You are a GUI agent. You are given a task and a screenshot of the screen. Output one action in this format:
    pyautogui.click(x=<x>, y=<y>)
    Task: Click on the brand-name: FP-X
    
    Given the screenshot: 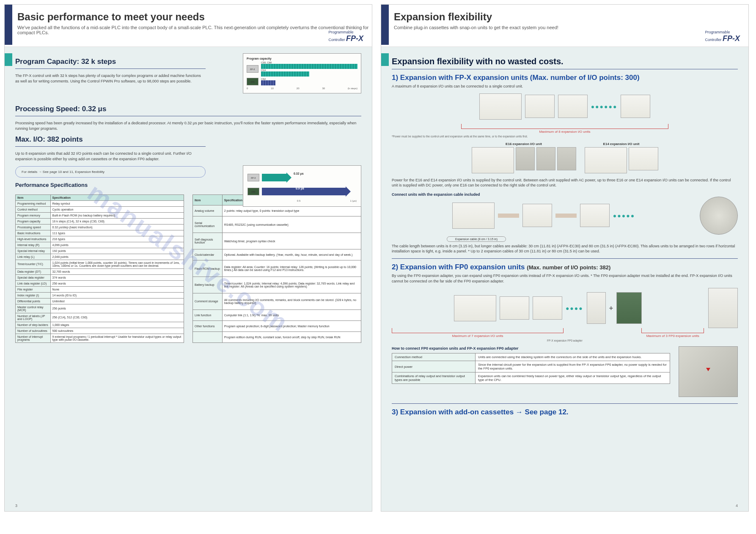 What is the action you would take?
    pyautogui.click(x=355, y=38)
    